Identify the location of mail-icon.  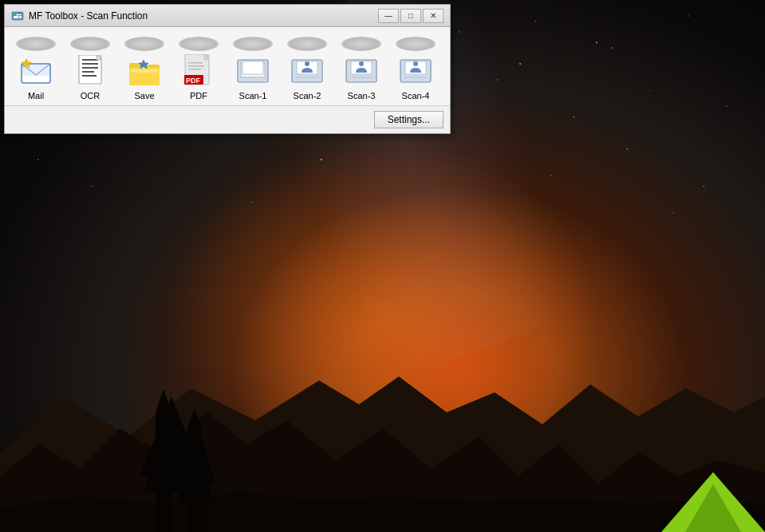
(36, 72).